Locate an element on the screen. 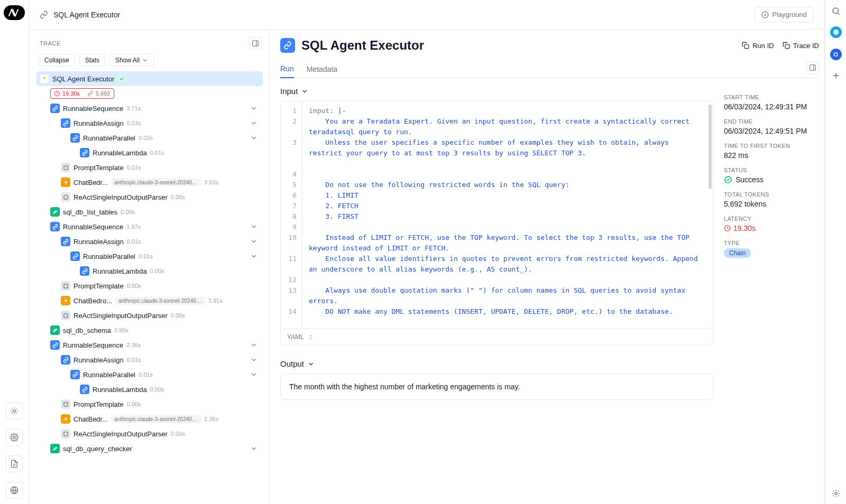 Image resolution: width=846 pixels, height=504 pixels. app-logo is located at coordinates (14, 13).